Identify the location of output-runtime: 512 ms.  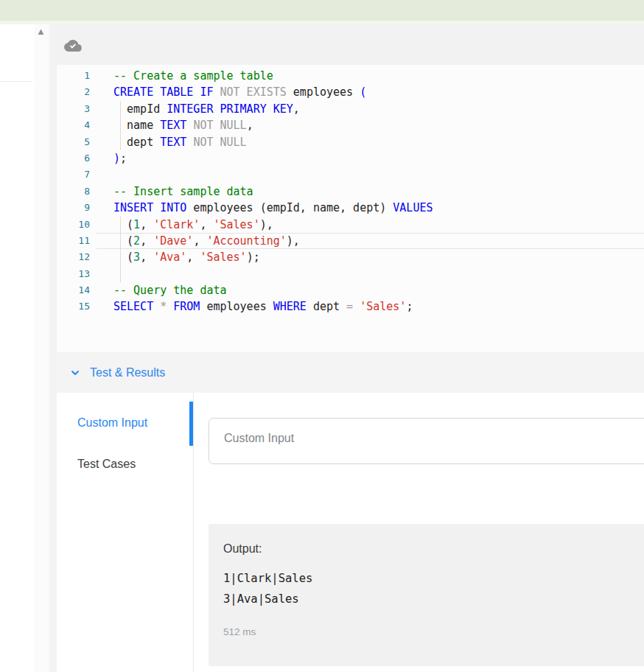
(432, 632).